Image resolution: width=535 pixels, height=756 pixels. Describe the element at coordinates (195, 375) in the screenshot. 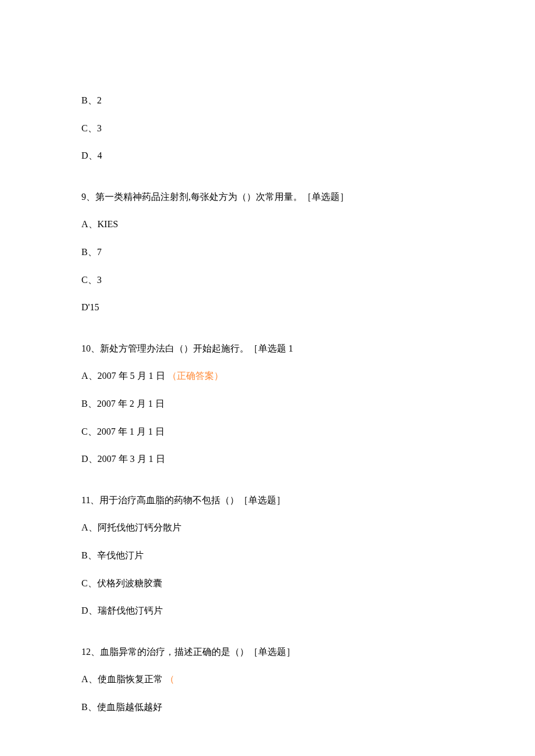

I see `correct-answer-label: （正确答案）` at that location.